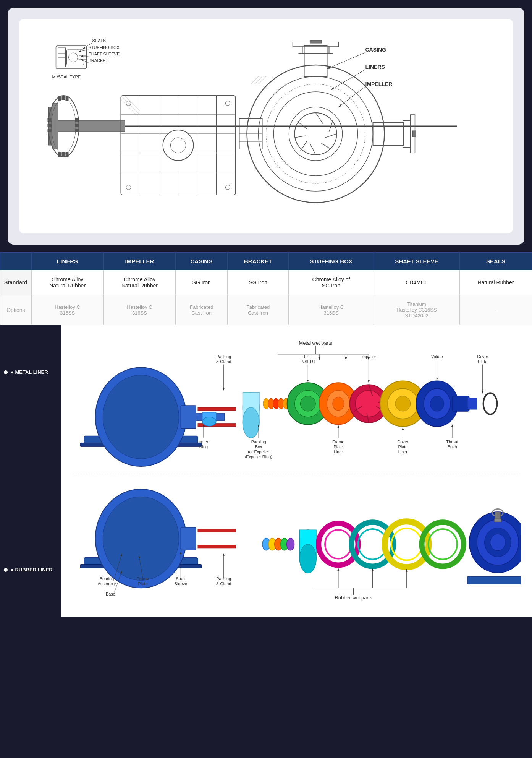 This screenshot has height=758, width=532. What do you see at coordinates (416, 283) in the screenshot?
I see `standard-shaft-sleeve: CD4MCu` at bounding box center [416, 283].